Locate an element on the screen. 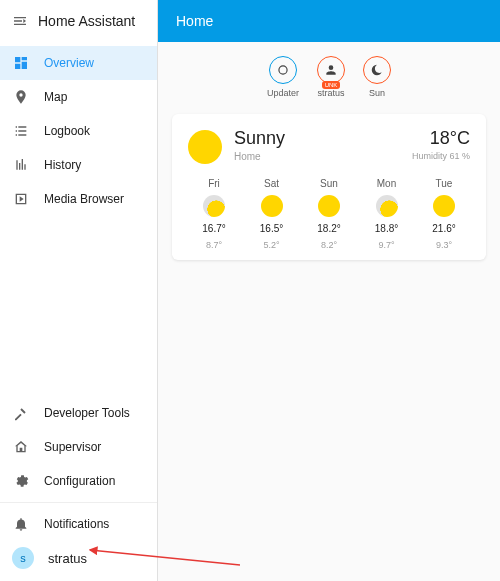 The height and width of the screenshot is (581, 500). chart-icon is located at coordinates (21, 165).